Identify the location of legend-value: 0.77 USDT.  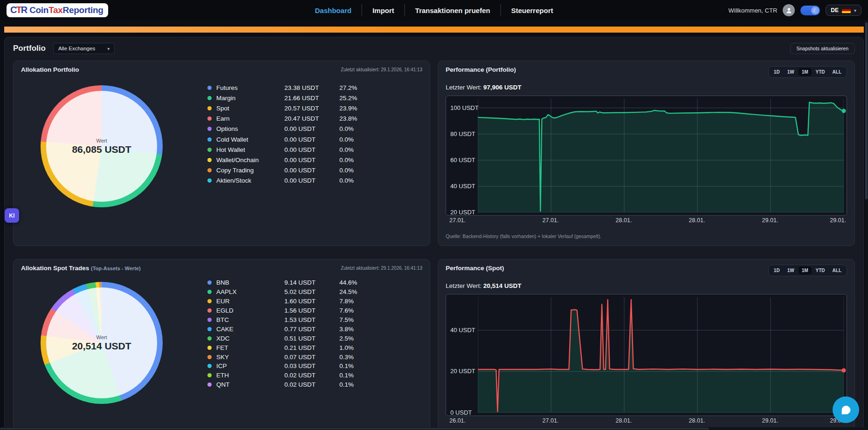
(312, 329).